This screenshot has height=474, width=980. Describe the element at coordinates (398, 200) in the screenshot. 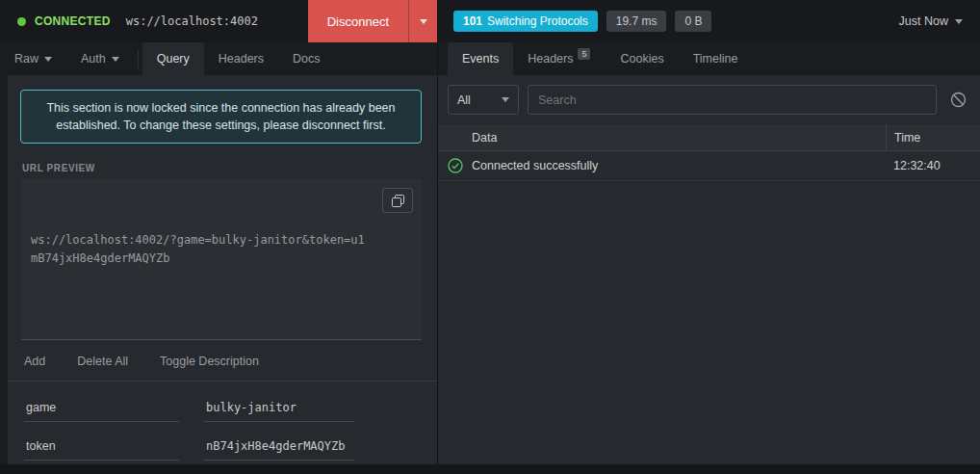

I see `copy-url-button` at that location.